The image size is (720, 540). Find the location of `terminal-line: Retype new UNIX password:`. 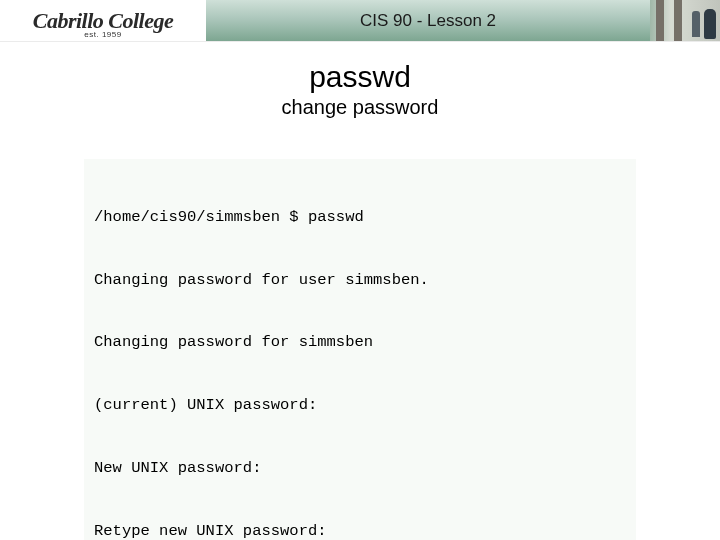

terminal-line: Retype new UNIX password: is located at coordinates (360, 530).